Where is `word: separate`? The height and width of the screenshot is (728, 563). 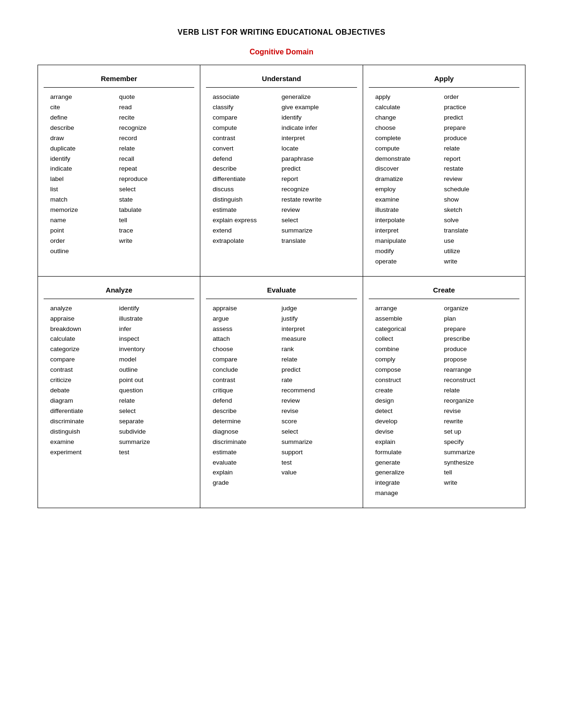 word: separate is located at coordinates (154, 422).